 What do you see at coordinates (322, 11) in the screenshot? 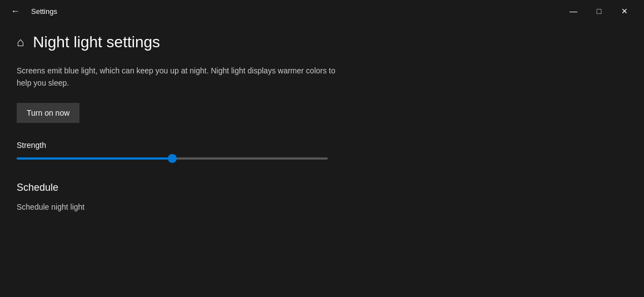
I see `titlebar: ← Settings — □ ✕` at bounding box center [322, 11].